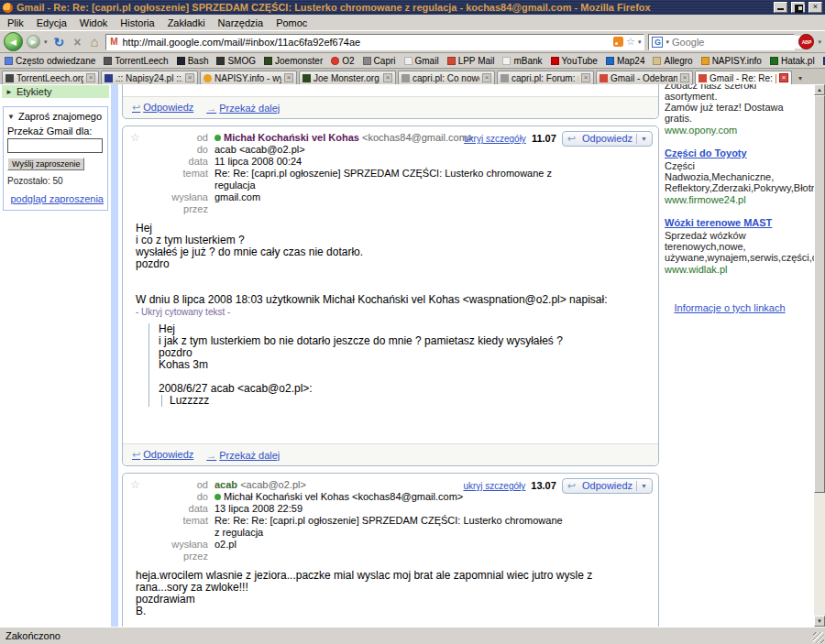  Describe the element at coordinates (390, 518) in the screenshot. I see `message-header: ☆ od acab <acab@o2.pl> do Michał Kochańs…` at that location.